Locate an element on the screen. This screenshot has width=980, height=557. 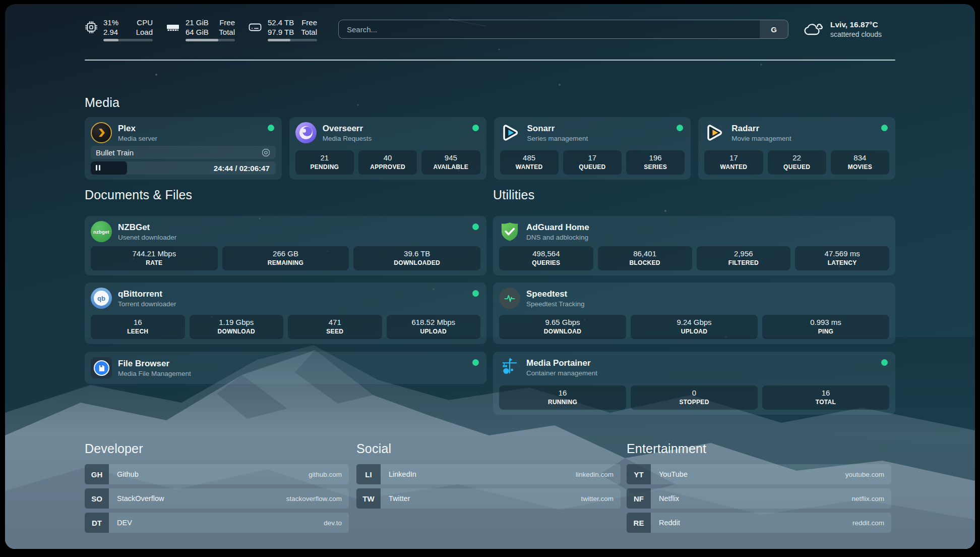
bookmark-github: GH Github github.com is located at coordinates (217, 474).